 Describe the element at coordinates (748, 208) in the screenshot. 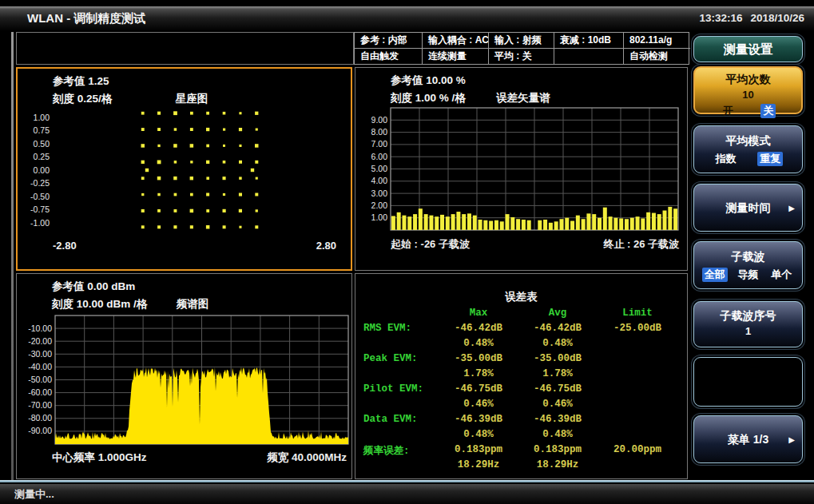

I see `measure-time-button: 测量时间 ▶` at that location.